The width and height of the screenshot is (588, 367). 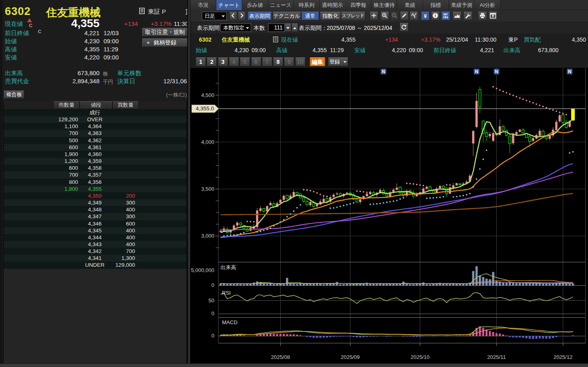 I want to click on tab-ニュース: ニュース, so click(x=281, y=5).